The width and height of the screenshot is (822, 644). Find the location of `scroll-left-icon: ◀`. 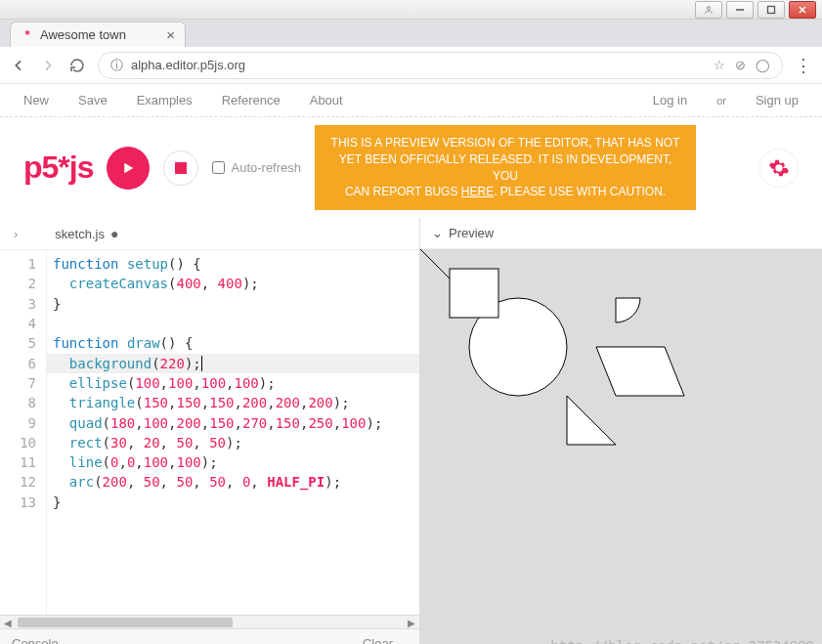

scroll-left-icon: ◀ is located at coordinates (8, 623).